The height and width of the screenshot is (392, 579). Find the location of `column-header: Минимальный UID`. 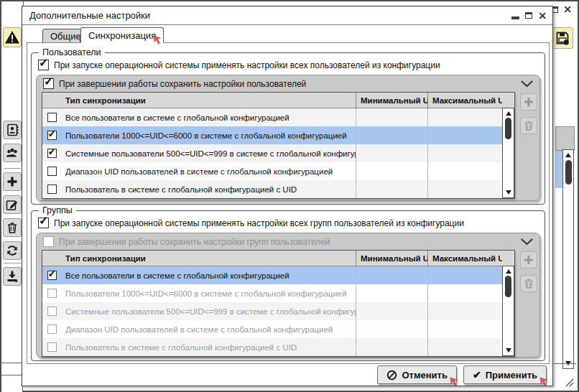

column-header: Минимальный UID is located at coordinates (392, 258).